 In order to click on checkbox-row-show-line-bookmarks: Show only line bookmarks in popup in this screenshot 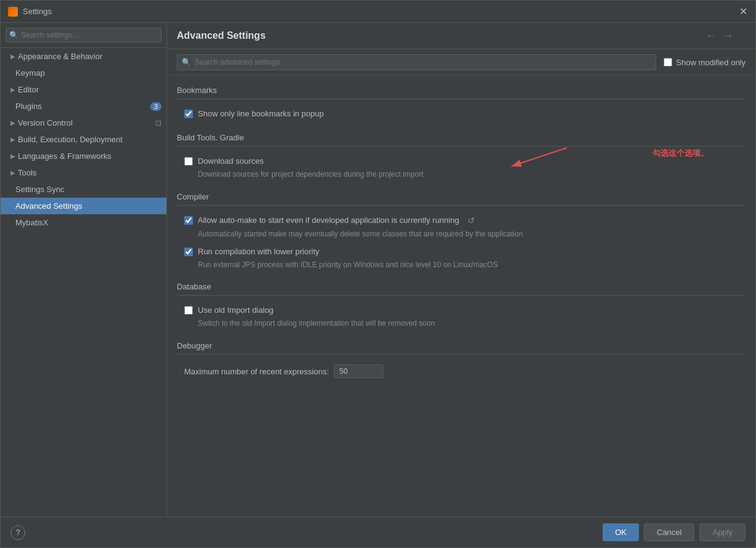, I will do `click(465, 113)`.